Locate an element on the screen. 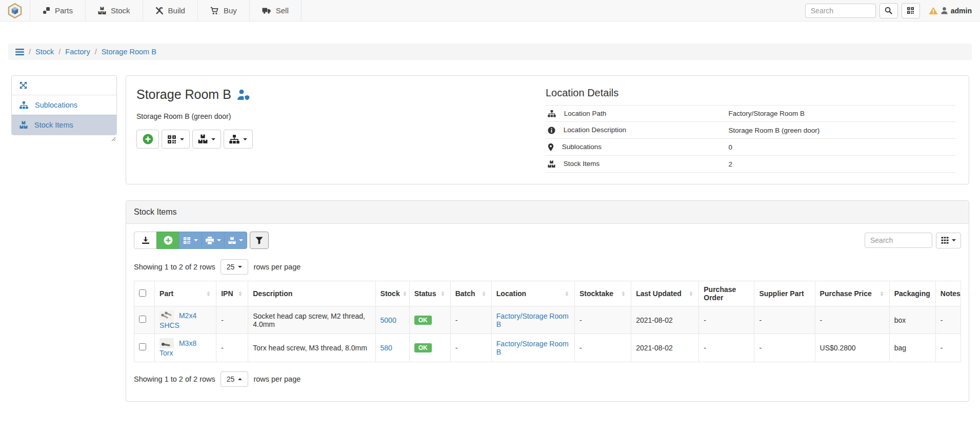 This screenshot has width=980, height=437. inventree-logo-icon is located at coordinates (15, 11).